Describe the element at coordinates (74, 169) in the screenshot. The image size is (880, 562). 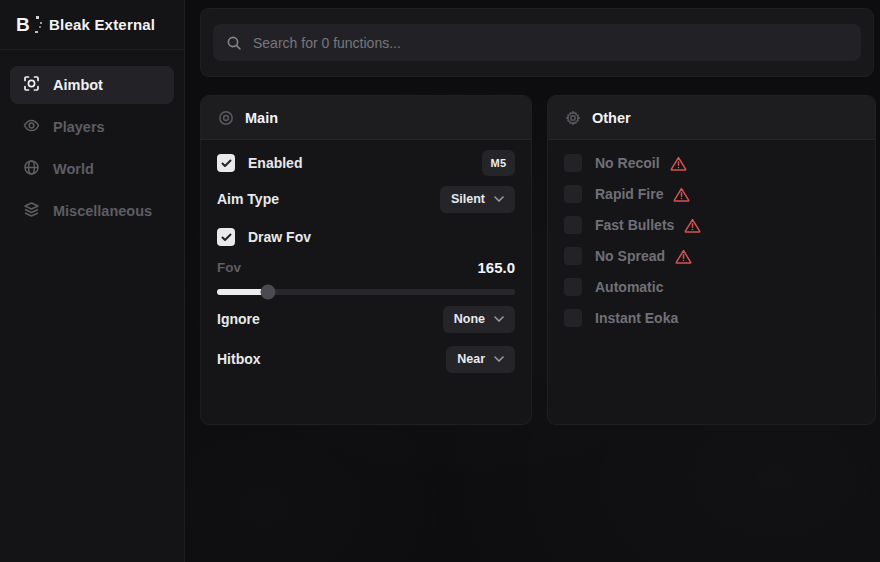
I see `sidebar-item-label: World` at that location.